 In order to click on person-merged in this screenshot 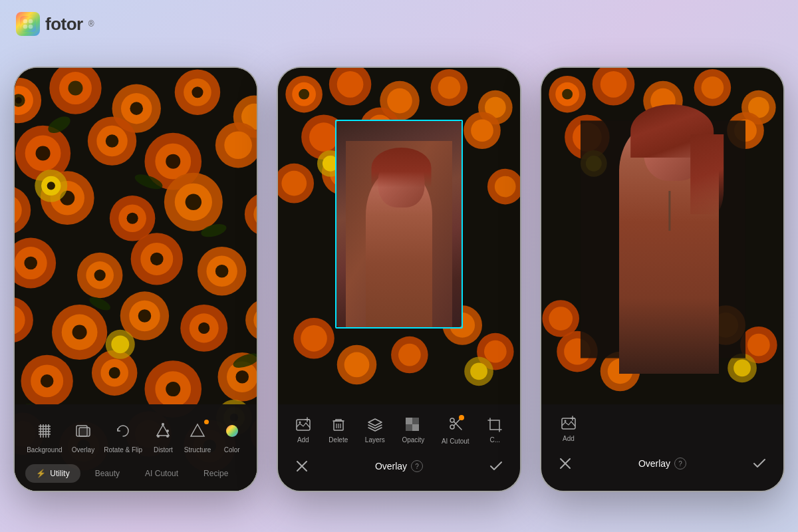, I will do `click(669, 234)`.